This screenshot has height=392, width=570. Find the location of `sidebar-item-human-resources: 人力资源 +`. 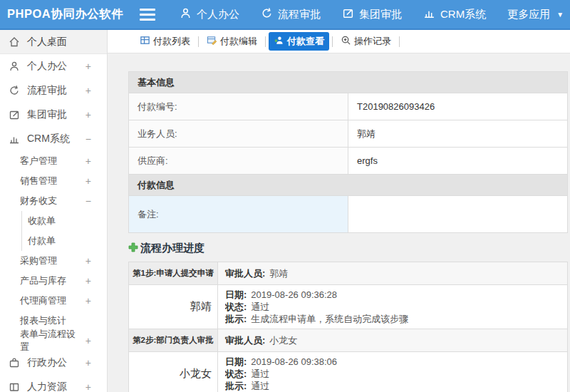

sidebar-item-human-resources: 人力资源 + is located at coordinates (53, 383).